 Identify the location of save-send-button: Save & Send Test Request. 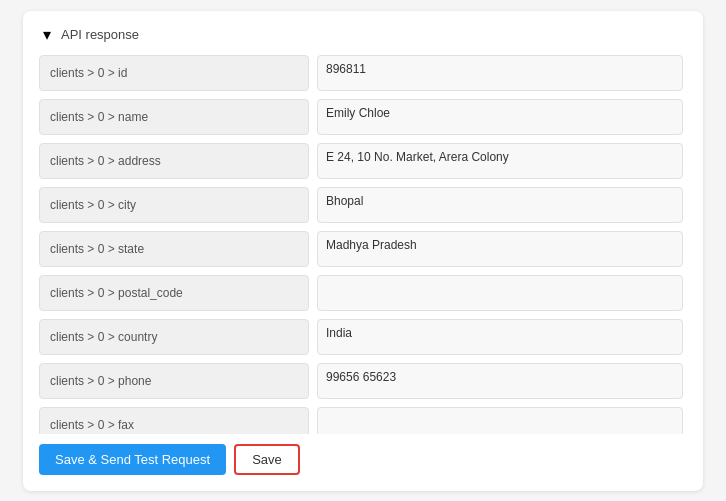
(132, 460).